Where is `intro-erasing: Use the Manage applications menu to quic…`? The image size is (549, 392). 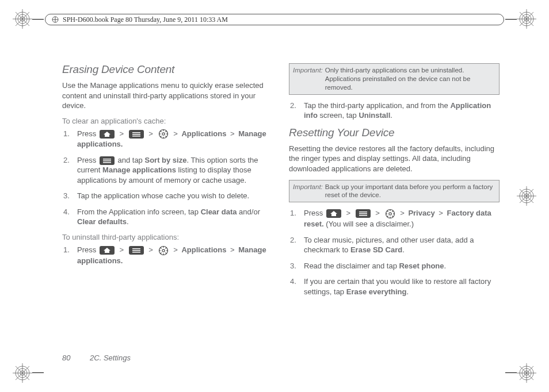
intro-erasing: Use the Manage applications menu to quic… is located at coordinates (167, 95).